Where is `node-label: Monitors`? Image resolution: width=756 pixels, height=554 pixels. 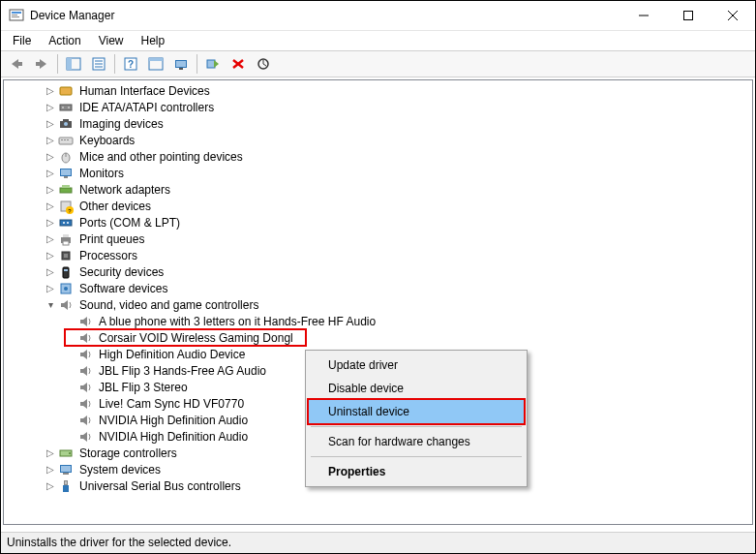 node-label: Monitors is located at coordinates (102, 173).